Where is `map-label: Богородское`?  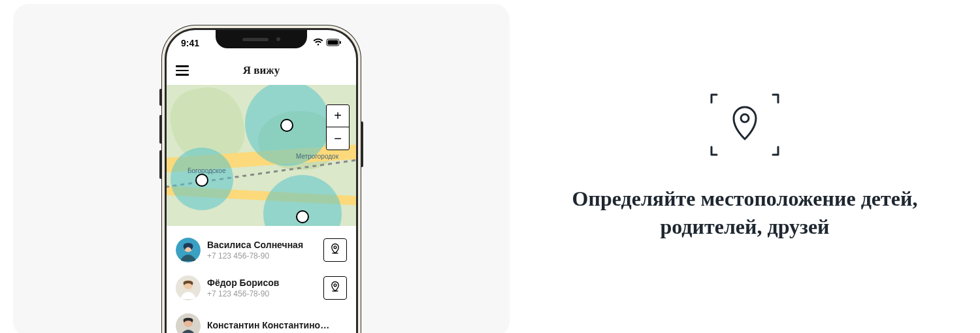
map-label: Богородское is located at coordinates (206, 171).